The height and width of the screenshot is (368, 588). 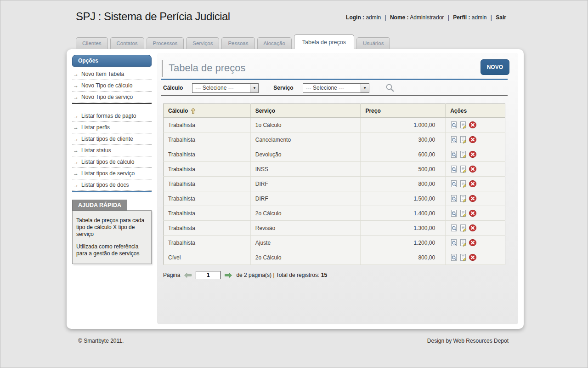 What do you see at coordinates (188, 275) in the screenshot?
I see `prev-page-icon` at bounding box center [188, 275].